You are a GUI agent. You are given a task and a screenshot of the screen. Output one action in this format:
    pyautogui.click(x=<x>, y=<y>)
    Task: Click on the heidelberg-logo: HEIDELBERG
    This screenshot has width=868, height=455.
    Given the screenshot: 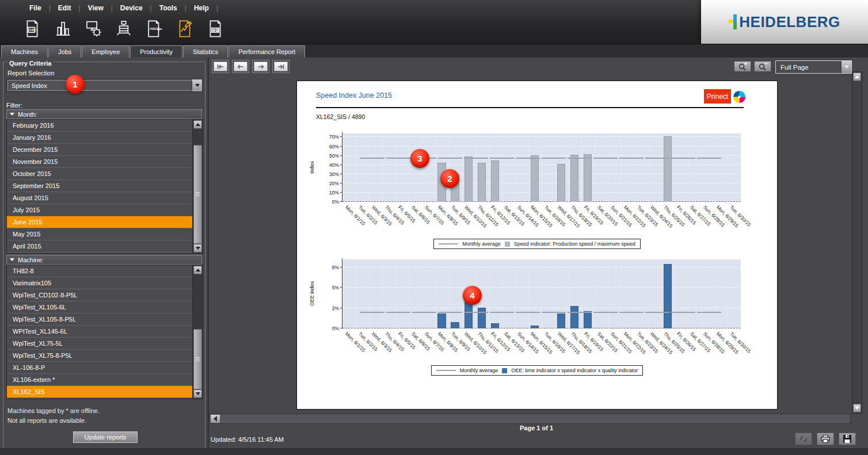 What is the action you would take?
    pyautogui.click(x=784, y=22)
    